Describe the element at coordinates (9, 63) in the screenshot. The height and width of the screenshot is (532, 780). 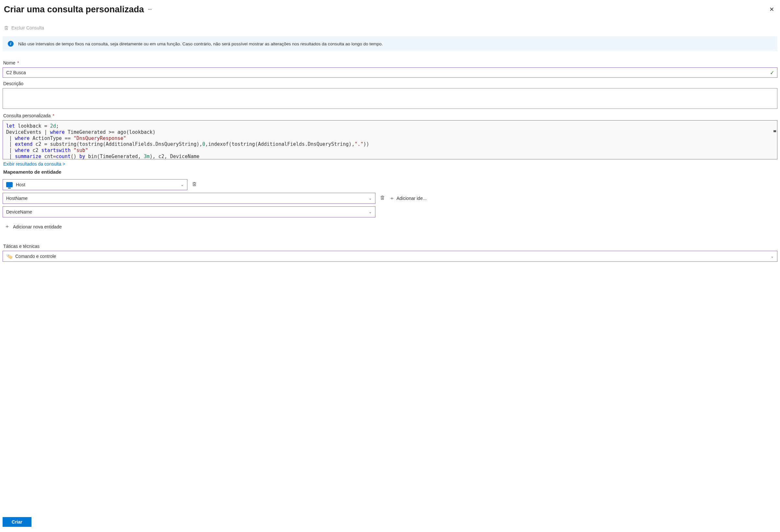
I see `name-label-text: Nome` at that location.